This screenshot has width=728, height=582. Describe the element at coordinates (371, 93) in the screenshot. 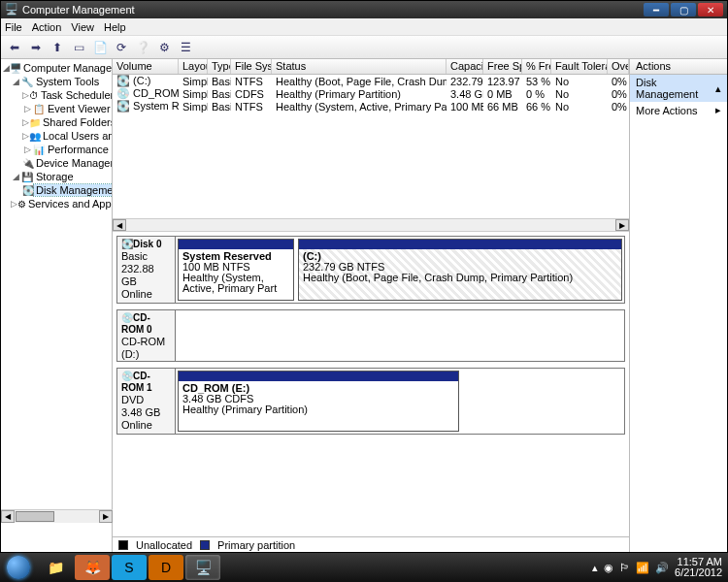

I see `volume-row: 💿 CD_ROM (E:) Simple Basic CDFS Healthy …` at that location.